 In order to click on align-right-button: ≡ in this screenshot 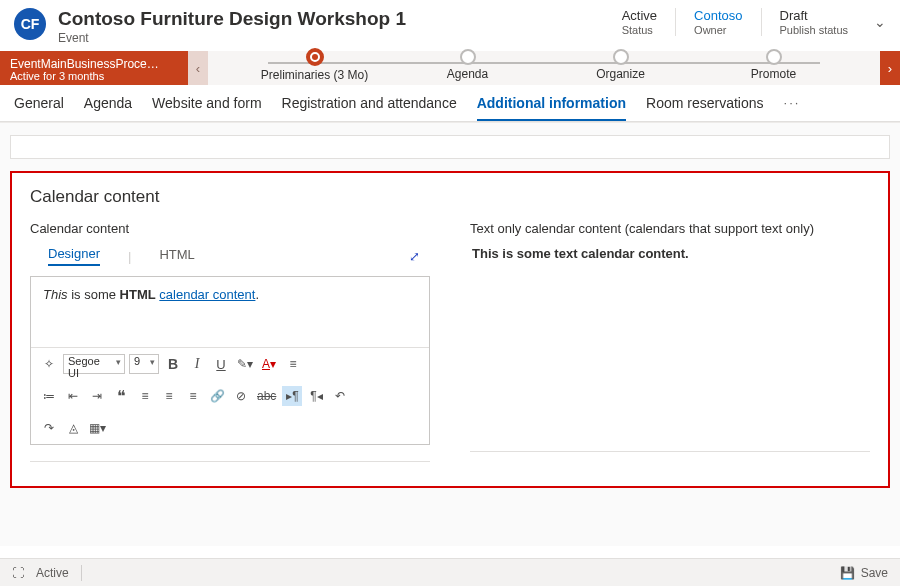, I will do `click(193, 396)`.